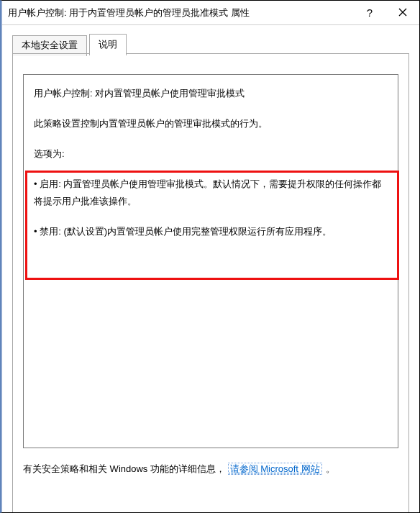 The width and height of the screenshot is (420, 513). What do you see at coordinates (211, 154) in the screenshot?
I see `options-label: 选项为:` at bounding box center [211, 154].